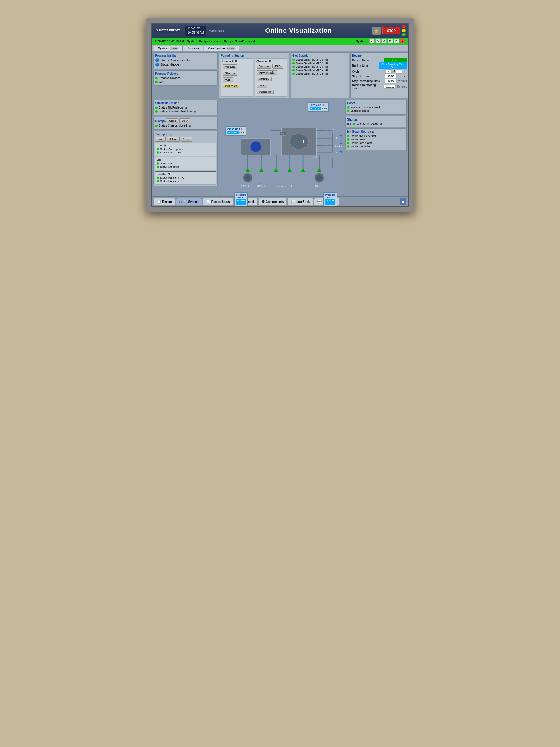  Describe the element at coordinates (264, 66) in the screenshot. I see `ch-vacuum-btn: Vacuum` at that location.